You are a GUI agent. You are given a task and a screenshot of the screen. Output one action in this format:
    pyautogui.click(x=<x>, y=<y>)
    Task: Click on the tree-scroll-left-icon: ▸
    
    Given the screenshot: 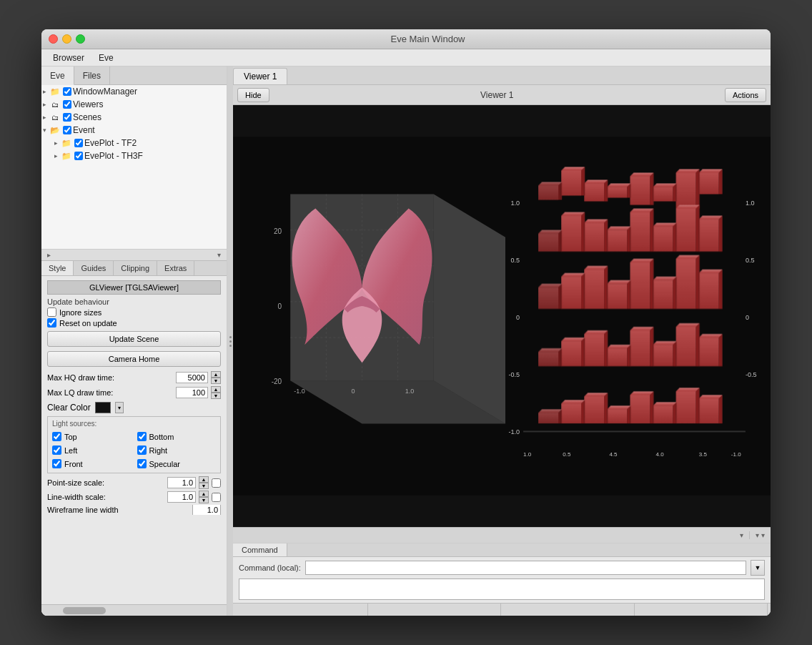 What is the action you would take?
    pyautogui.click(x=49, y=255)
    